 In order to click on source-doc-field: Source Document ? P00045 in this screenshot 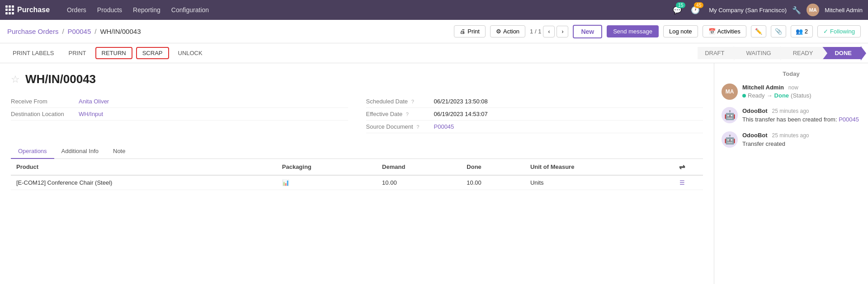, I will do `click(535, 127)`.